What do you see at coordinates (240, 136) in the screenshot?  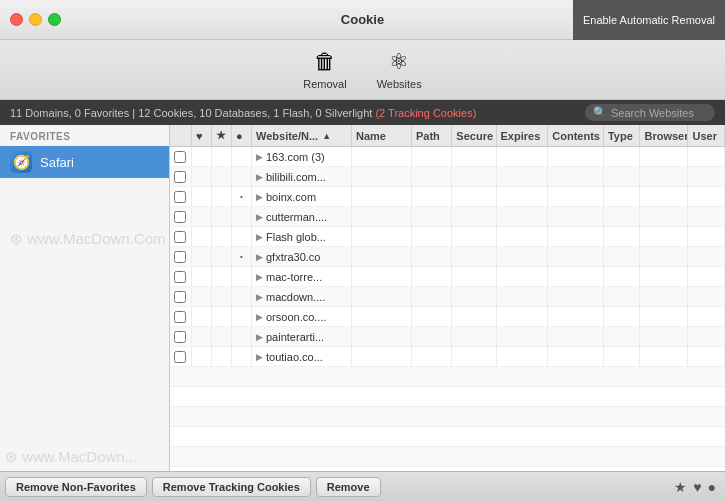 I see `circle-icon: ●` at bounding box center [240, 136].